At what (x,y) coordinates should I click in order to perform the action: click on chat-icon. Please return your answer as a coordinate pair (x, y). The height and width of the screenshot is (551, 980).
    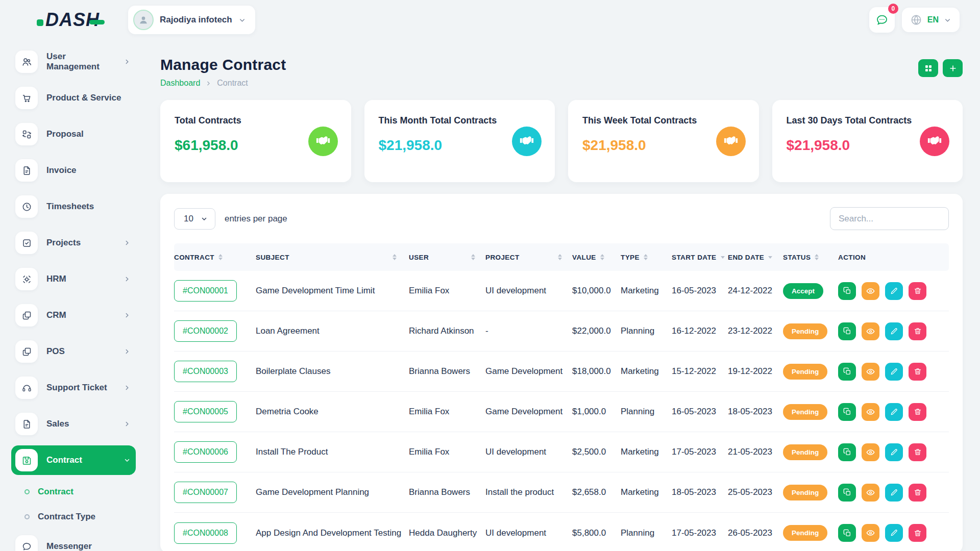
    Looking at the image, I should click on (27, 543).